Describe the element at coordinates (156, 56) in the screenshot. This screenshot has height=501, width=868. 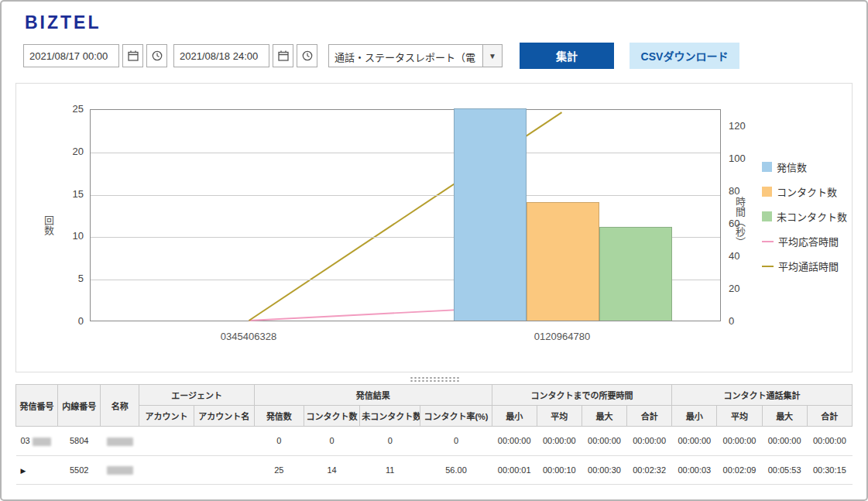
I see `start-clock-button` at that location.